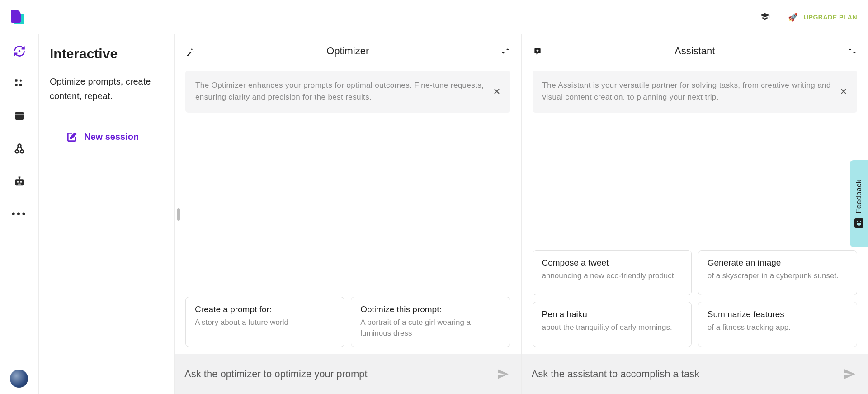  I want to click on optimizer-info-text: The Optimizer enhances your prompts for …, so click(340, 91).